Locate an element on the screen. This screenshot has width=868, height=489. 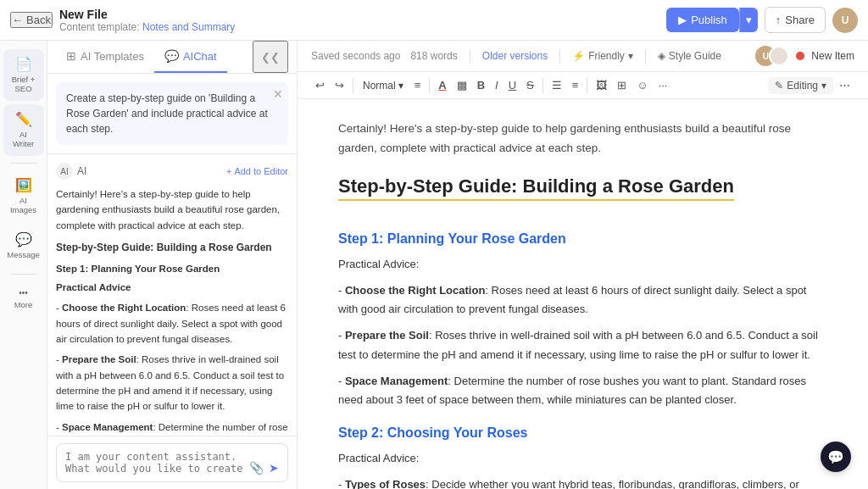
underline-button: U is located at coordinates (512, 85).